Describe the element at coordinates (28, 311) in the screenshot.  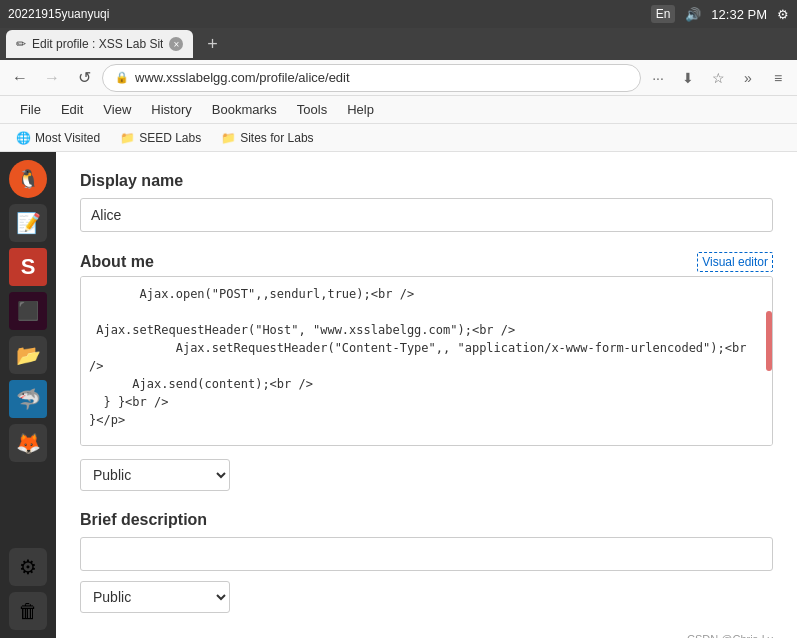
I see `sidebar-terminal-icon: ⬛` at that location.